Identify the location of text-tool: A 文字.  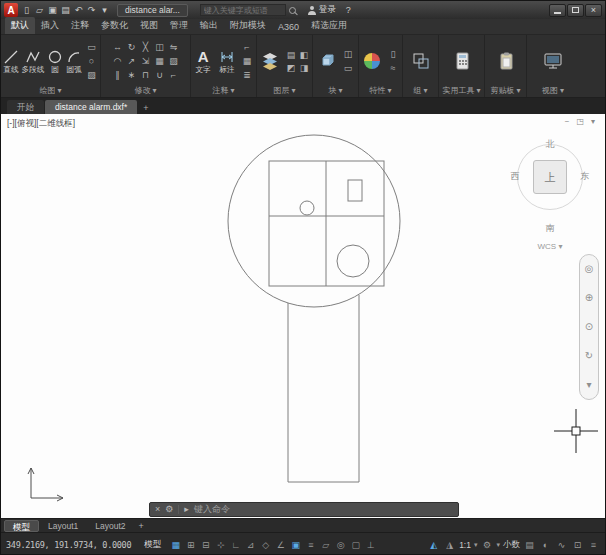
(204, 62).